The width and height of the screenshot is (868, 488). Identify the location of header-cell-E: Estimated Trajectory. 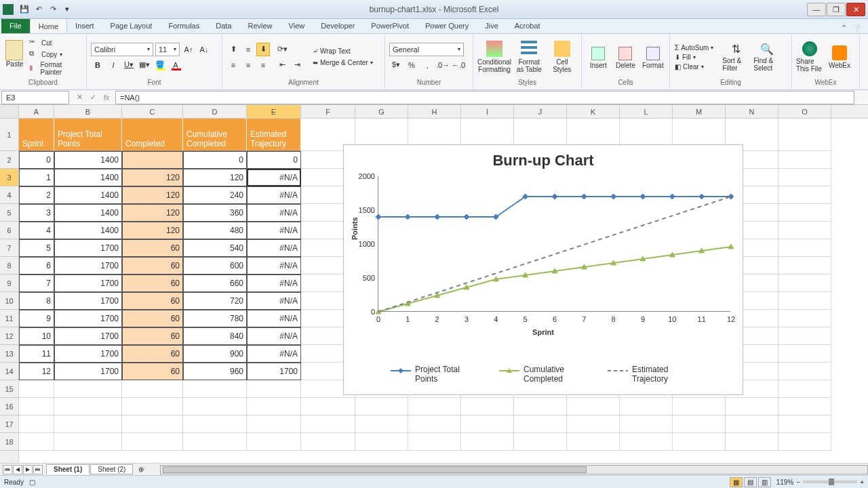
(274, 135).